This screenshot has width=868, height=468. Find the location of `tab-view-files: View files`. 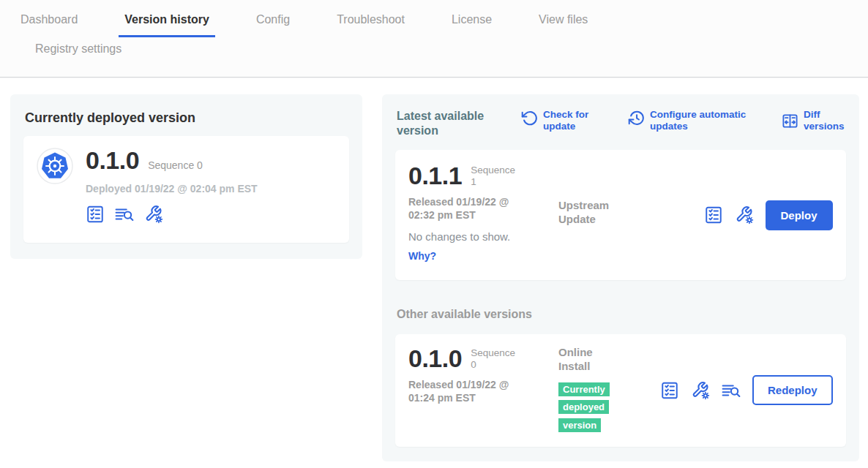

tab-view-files: View files is located at coordinates (564, 23).